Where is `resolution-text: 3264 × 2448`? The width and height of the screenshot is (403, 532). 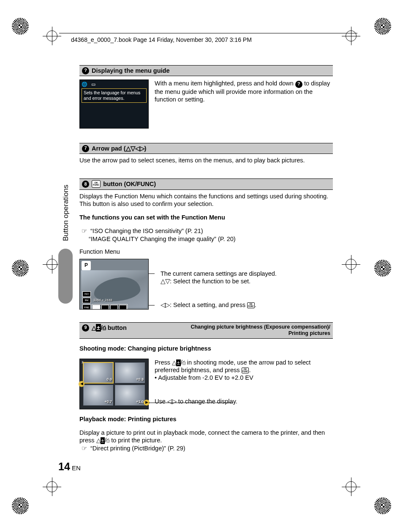
resolution-text: 3264 × 2448 is located at coordinates (103, 300).